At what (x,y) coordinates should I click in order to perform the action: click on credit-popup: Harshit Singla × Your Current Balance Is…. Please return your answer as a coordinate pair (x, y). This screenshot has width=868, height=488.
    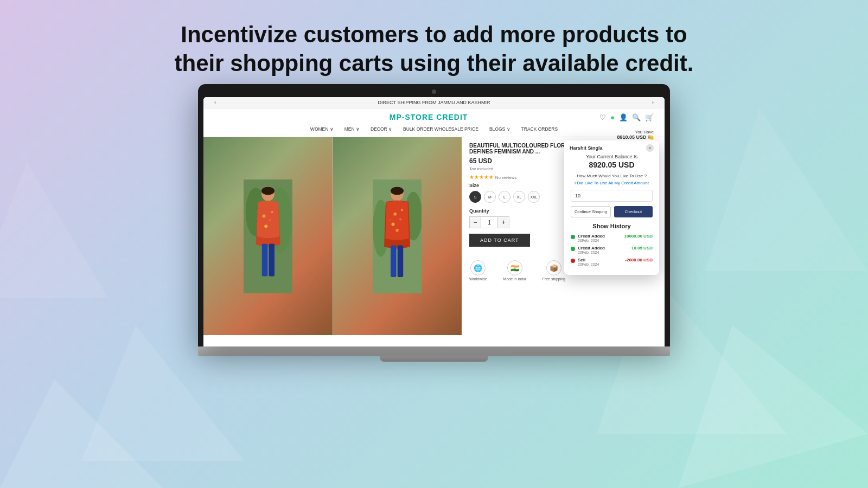
    Looking at the image, I should click on (612, 208).